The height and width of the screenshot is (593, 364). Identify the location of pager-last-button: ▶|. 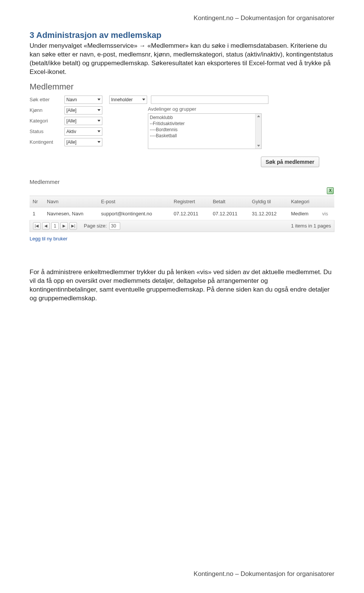
(73, 226).